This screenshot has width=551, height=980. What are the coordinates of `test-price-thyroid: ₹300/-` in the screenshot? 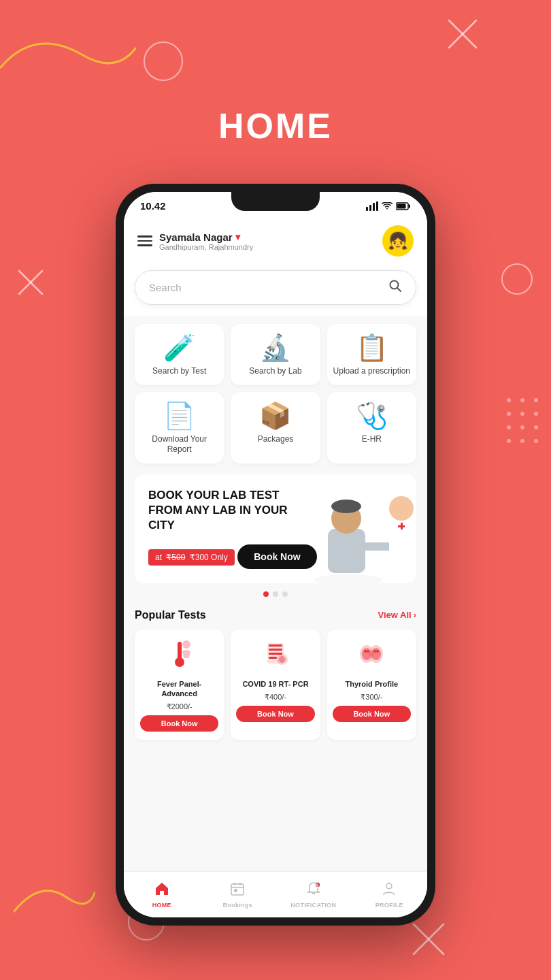 It's located at (371, 697).